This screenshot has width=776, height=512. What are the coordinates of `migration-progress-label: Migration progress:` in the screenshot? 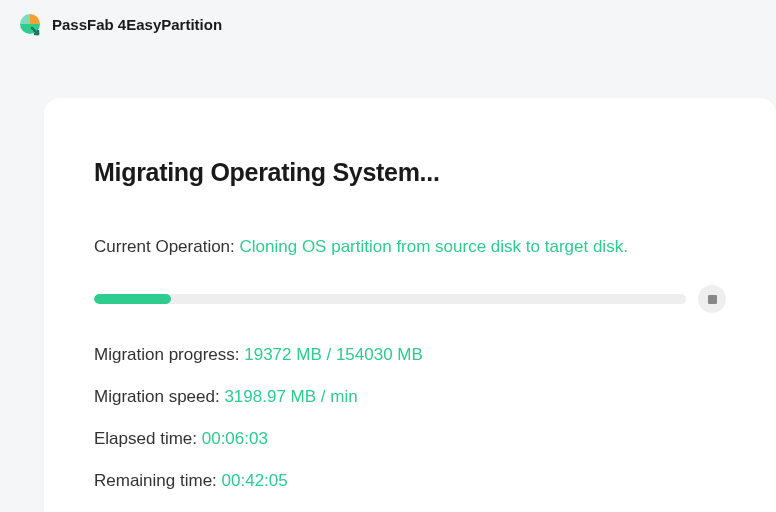 It's located at (169, 354).